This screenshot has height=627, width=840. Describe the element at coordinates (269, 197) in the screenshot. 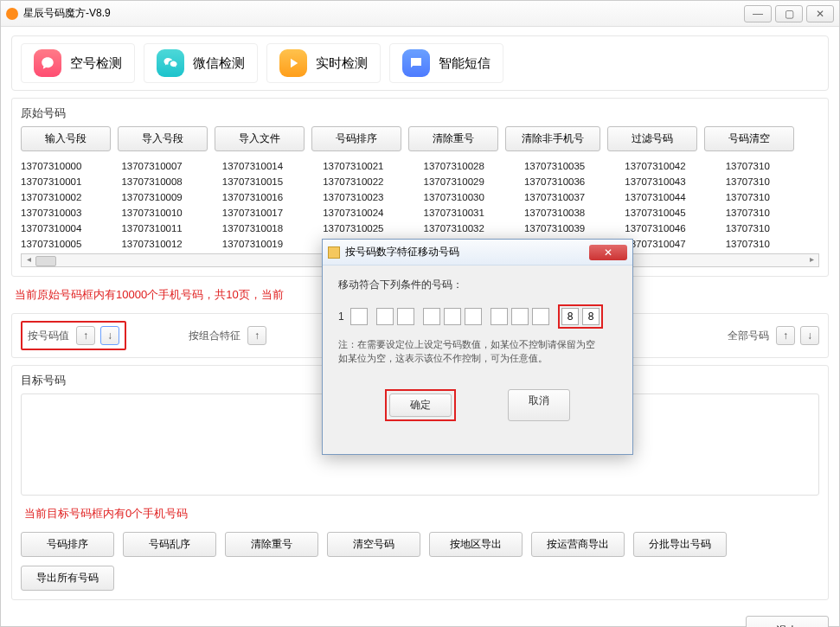

I see `number-cell: 13707310016` at that location.